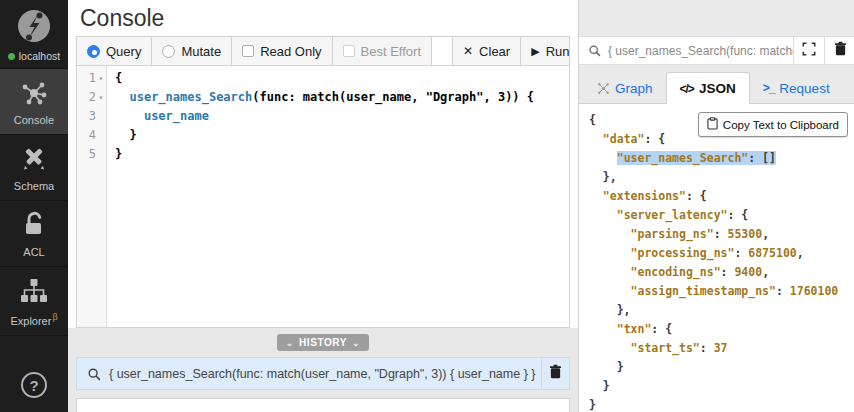 The image size is (854, 412). Describe the element at coordinates (700, 51) in the screenshot. I see `result-query-preview: { user_names_Search(func: match(...` at that location.